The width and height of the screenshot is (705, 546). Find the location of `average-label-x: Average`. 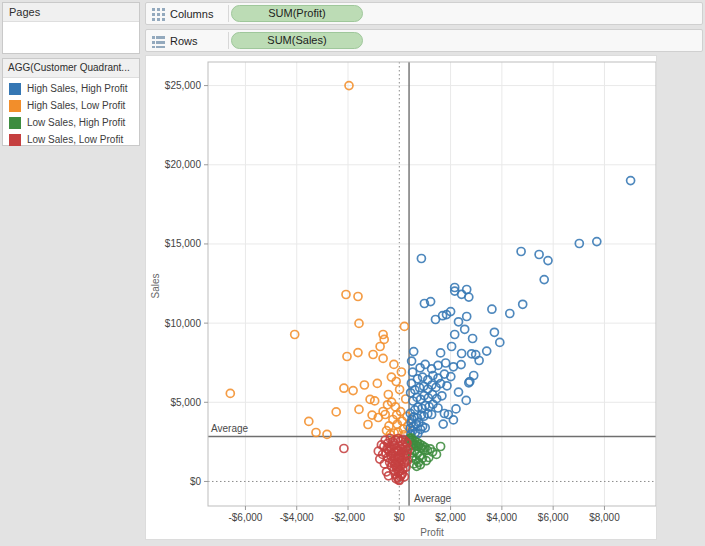

average-label-x: Average is located at coordinates (433, 498).